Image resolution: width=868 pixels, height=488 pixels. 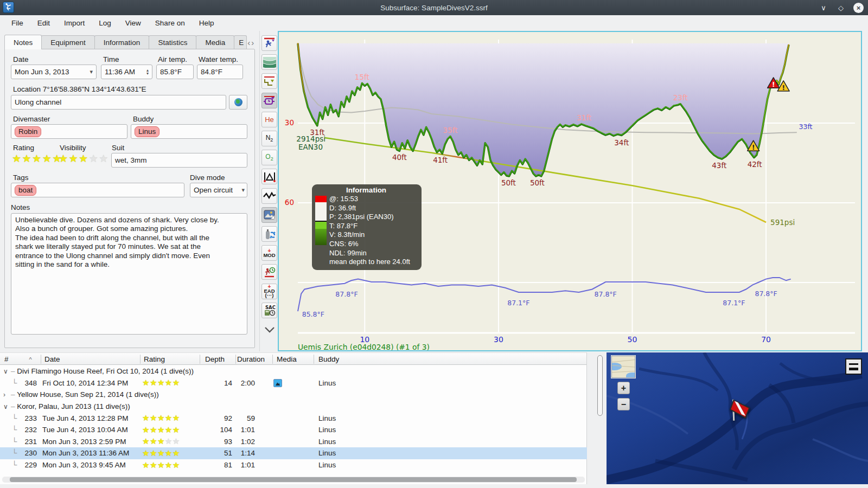 What do you see at coordinates (293, 453) in the screenshot?
I see `dive-row: └ 230Mon Jun 3, 2013 11:36 AM★★★★★511:14…` at bounding box center [293, 453].